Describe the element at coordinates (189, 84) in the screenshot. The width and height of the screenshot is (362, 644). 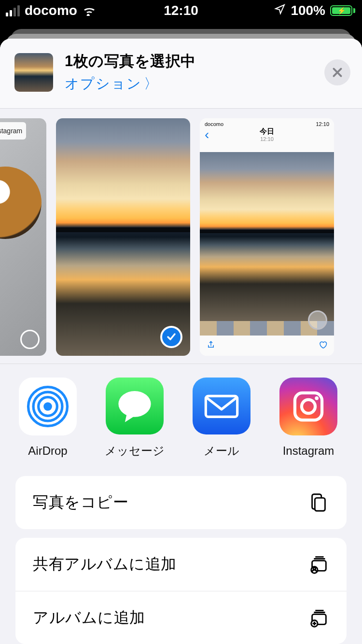
I see `options-button: オプション 〉` at that location.